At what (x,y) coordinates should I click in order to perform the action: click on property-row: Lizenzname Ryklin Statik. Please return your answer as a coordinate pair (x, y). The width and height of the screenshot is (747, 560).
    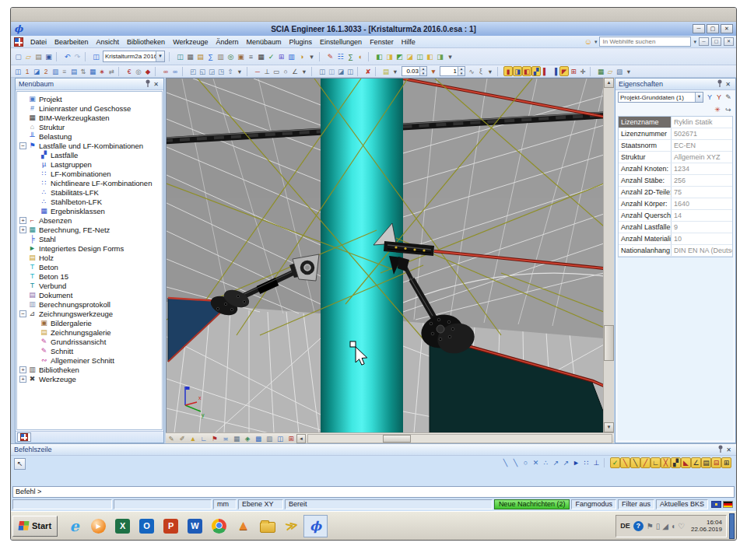
    Looking at the image, I should click on (675, 123).